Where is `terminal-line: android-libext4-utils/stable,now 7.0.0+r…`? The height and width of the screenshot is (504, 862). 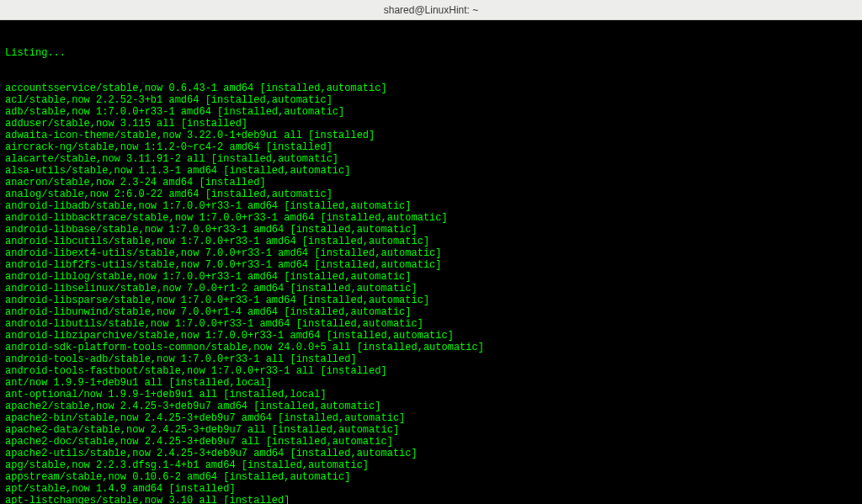
terminal-line: android-libext4-utils/stable,now 7.0.0+r… is located at coordinates (431, 253).